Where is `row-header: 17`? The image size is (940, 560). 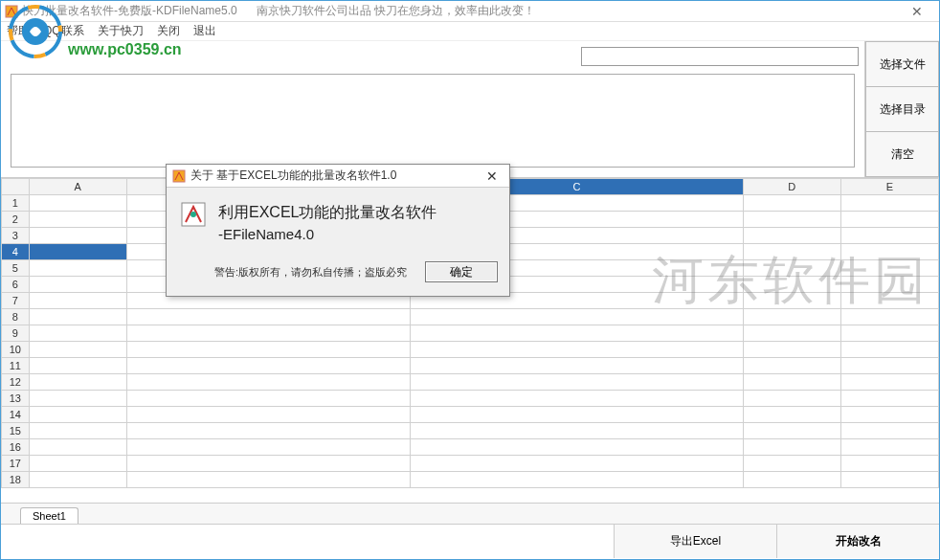
row-header: 17 is located at coordinates (15, 463).